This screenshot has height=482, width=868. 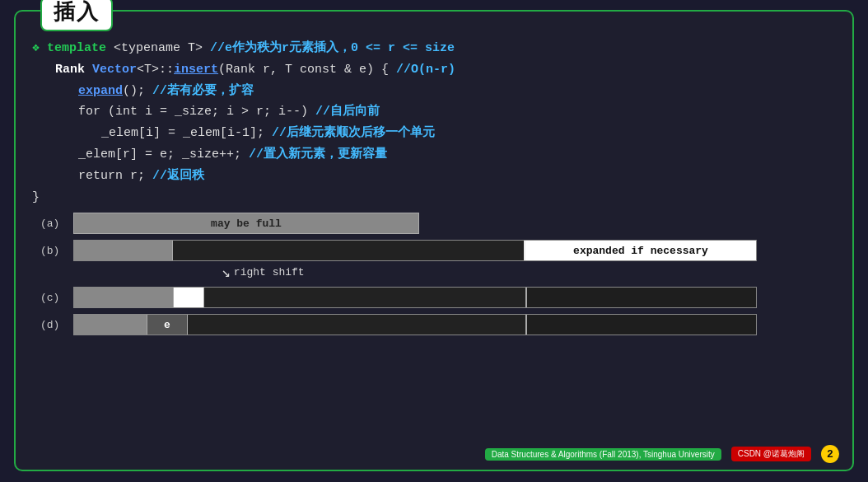 I want to click on line4-comment: //自后向前, so click(x=344, y=112).